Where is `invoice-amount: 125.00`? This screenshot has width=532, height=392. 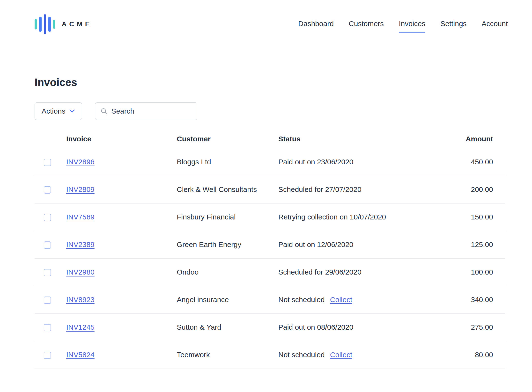 invoice-amount: 125.00 is located at coordinates (459, 245).